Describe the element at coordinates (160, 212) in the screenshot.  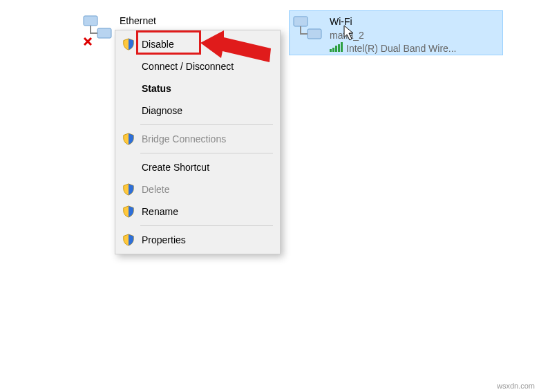
I see `menu-label: Rename` at that location.